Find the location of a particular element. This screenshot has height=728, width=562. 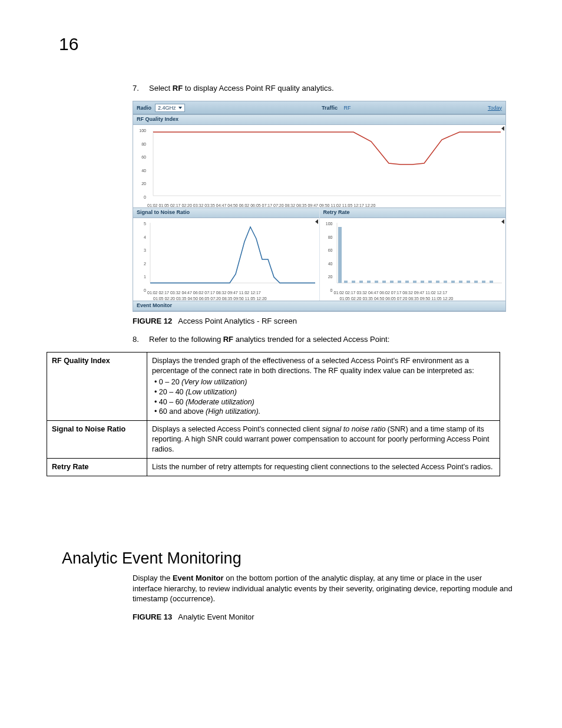

step-8: 8. Refer to the following RF analytics t… is located at coordinates (321, 340).